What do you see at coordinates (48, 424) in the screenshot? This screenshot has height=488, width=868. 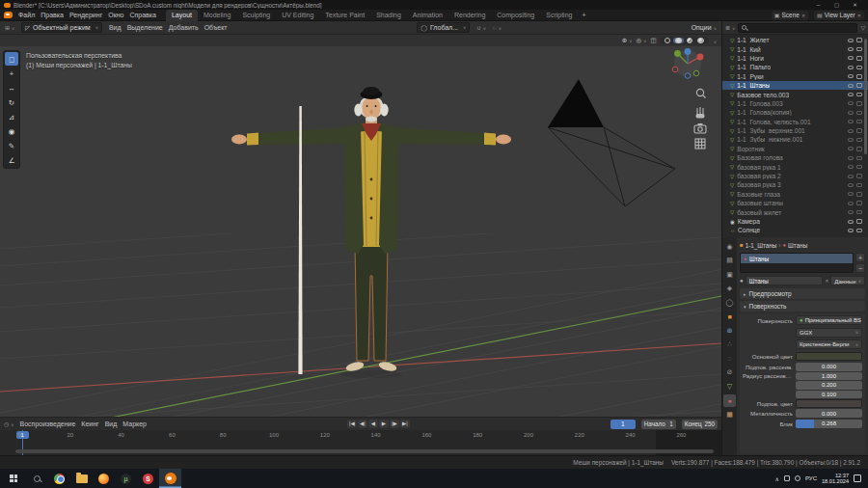 I see `timeline-menu-0: Воспроизведение` at bounding box center [48, 424].